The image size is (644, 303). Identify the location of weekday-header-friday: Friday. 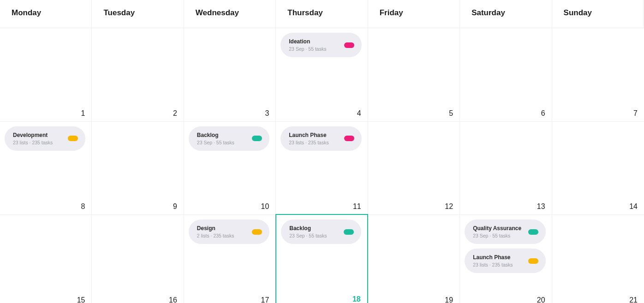
(414, 14).